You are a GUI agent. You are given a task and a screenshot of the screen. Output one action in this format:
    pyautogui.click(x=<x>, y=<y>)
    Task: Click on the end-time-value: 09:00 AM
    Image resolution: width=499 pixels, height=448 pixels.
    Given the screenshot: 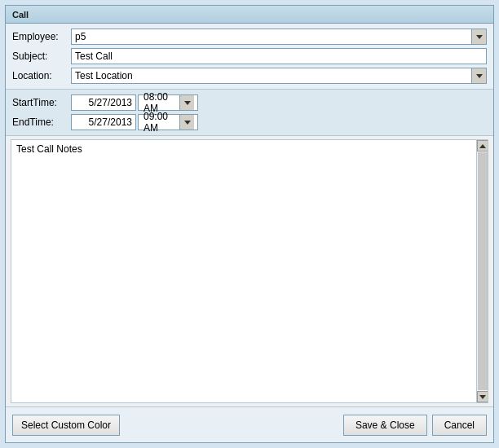 What is the action you would take?
    pyautogui.click(x=161, y=122)
    